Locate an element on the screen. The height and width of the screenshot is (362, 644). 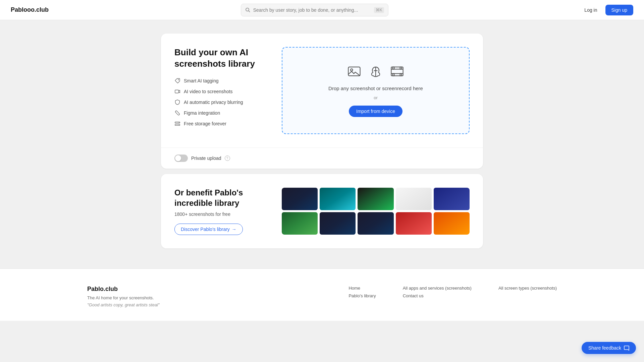
private-upload-row: Private upload ? is located at coordinates (322, 158).